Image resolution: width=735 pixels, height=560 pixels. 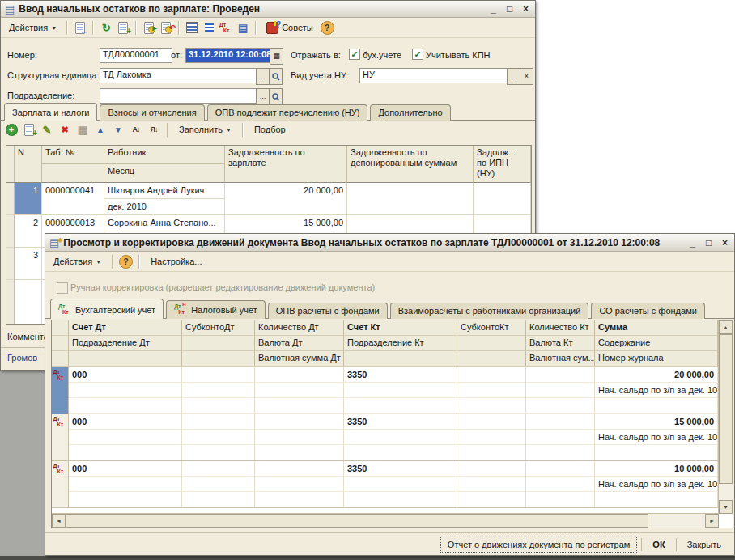 What do you see at coordinates (277, 57) in the screenshot?
I see `calendar-button: ▦` at bounding box center [277, 57].